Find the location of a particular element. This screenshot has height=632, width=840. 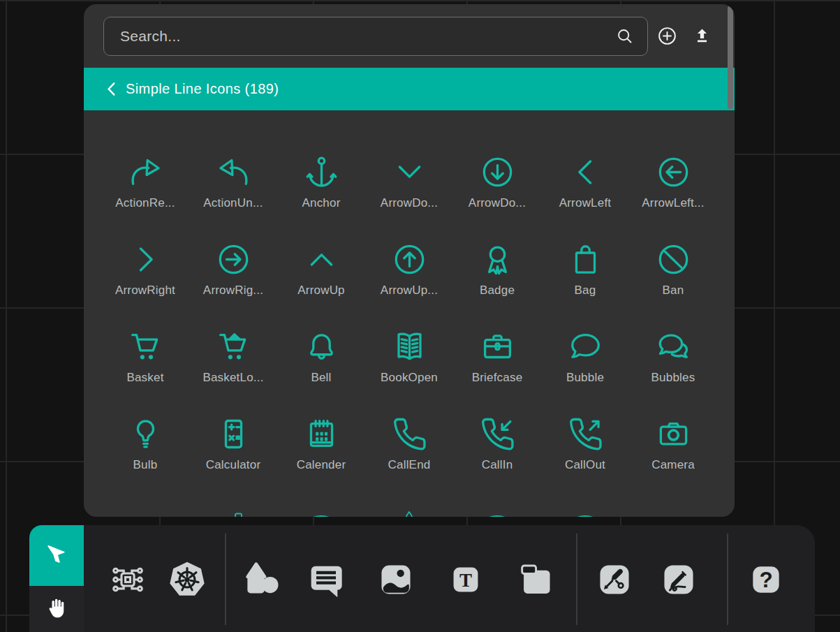

icon-label: BasketLo... is located at coordinates (233, 378).